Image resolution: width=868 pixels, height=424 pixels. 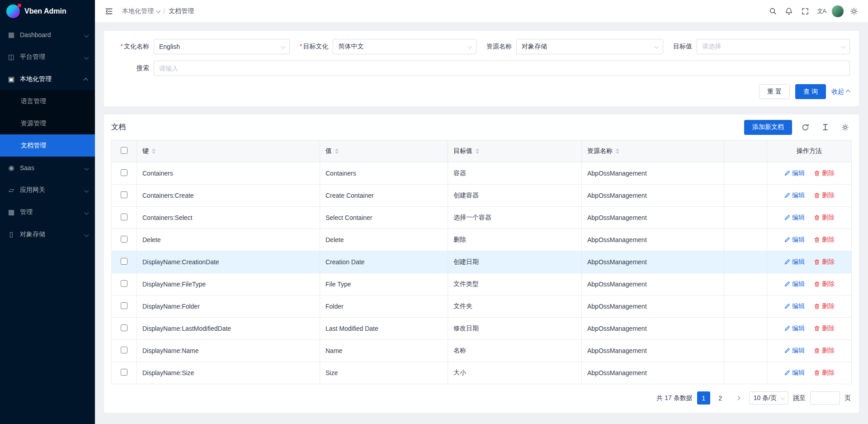 What do you see at coordinates (47, 212) in the screenshot?
I see `sidebar-item-management: ▩ 管理` at bounding box center [47, 212].